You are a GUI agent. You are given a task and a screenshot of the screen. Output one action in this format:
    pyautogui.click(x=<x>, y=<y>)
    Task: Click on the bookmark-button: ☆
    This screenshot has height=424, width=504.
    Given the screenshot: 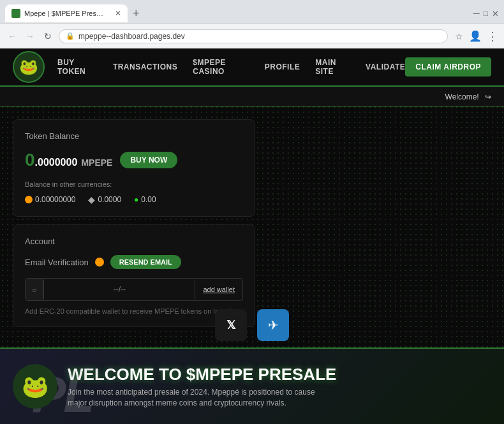 What is the action you would take?
    pyautogui.click(x=459, y=36)
    